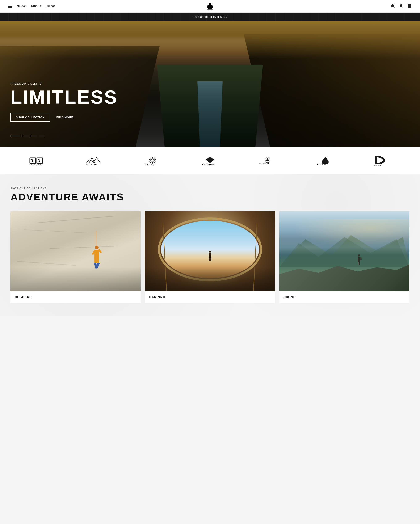 The width and height of the screenshot is (420, 524). What do you see at coordinates (64, 84) in the screenshot?
I see `hero-subtitle: FREEDOM CALLING` at bounding box center [64, 84].